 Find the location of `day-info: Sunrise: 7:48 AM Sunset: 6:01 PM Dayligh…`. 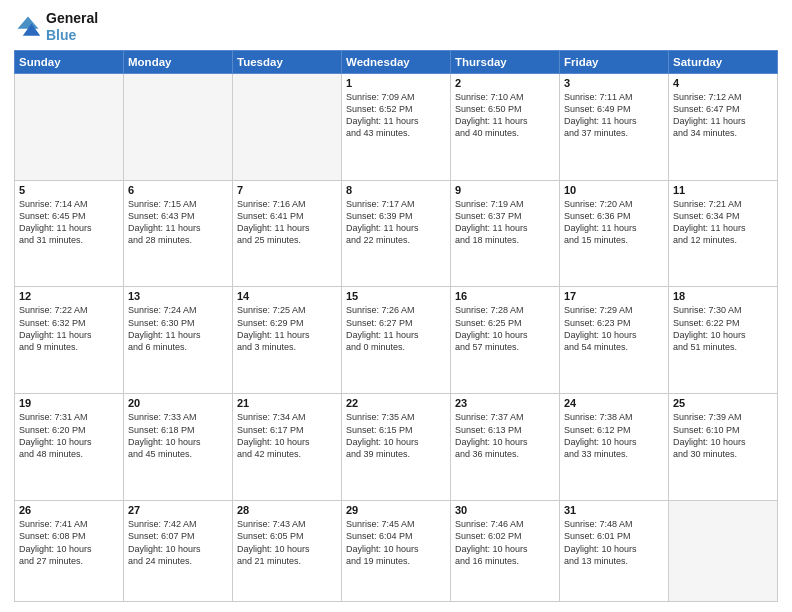

day-info: Sunrise: 7:48 AM Sunset: 6:01 PM Dayligh… is located at coordinates (614, 542).